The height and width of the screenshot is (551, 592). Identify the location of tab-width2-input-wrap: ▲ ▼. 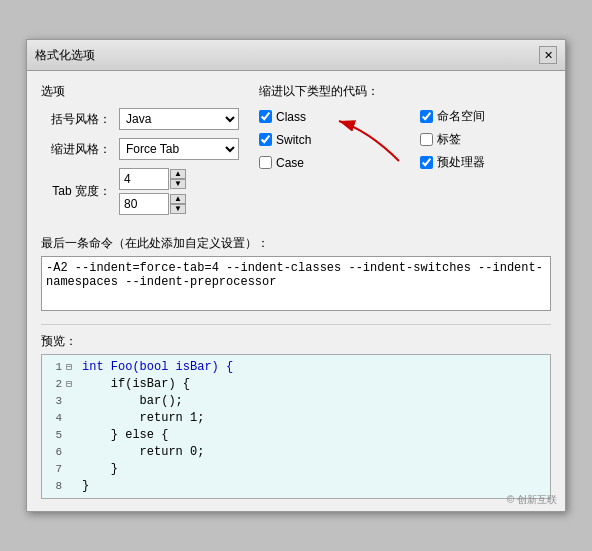
(152, 204).